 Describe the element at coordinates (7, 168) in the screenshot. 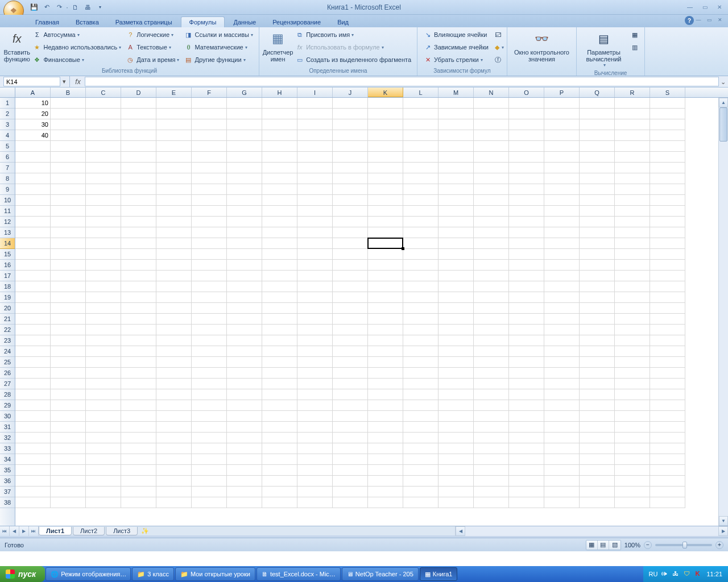

I see `row-header-7: 7` at that location.